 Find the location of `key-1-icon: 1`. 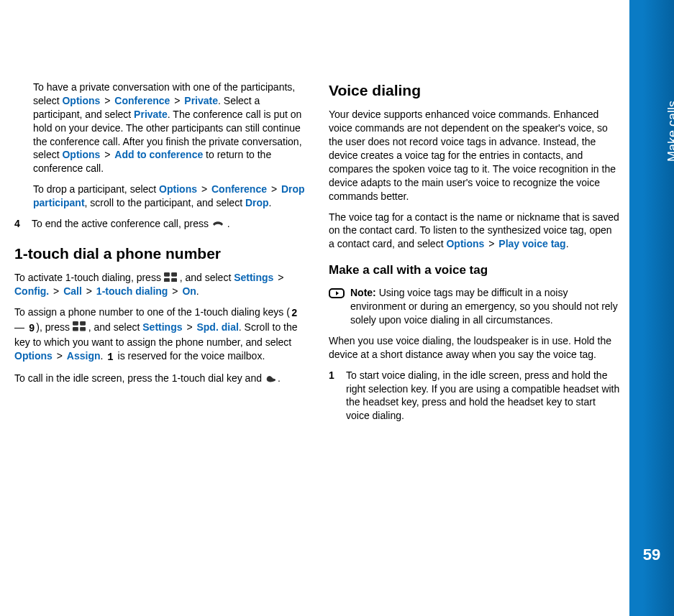

key-1-icon: 1 is located at coordinates (110, 358).